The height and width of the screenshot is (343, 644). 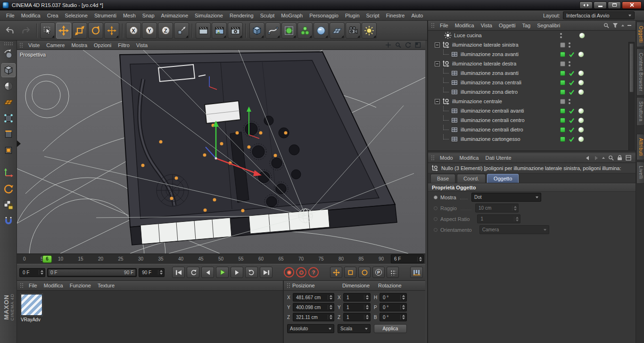 I want to click on apply-button: Applica, so click(x=390, y=329).